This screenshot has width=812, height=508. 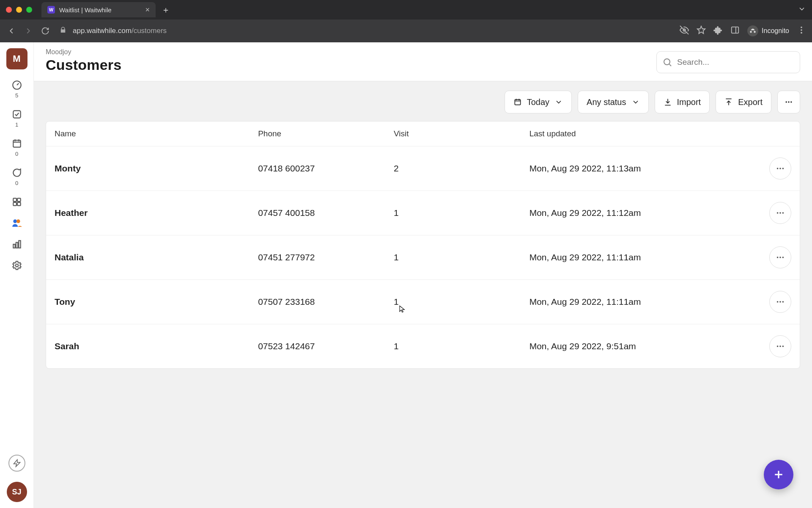 I want to click on sidepanel-icon, so click(x=735, y=31).